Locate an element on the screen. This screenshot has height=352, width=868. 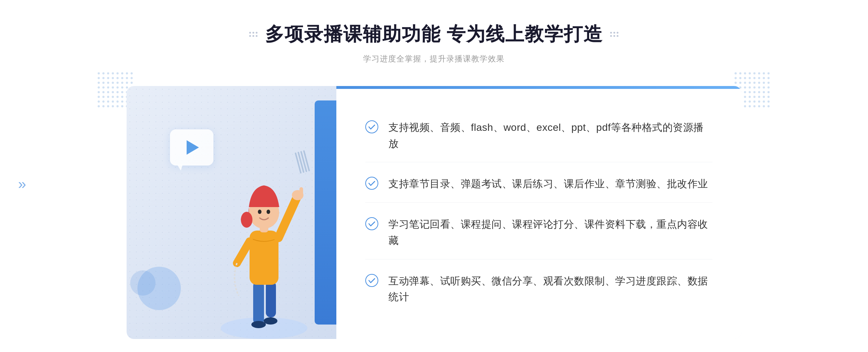
play-triangle-icon is located at coordinates (193, 147).